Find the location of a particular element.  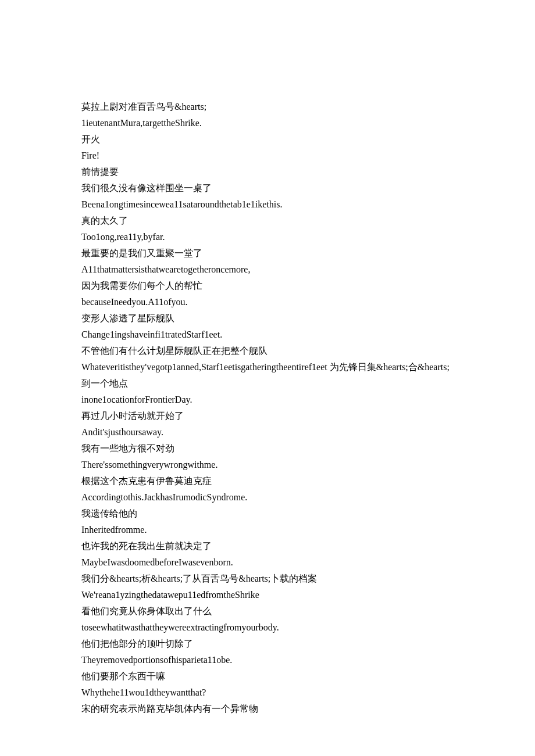

subtitle-line: 前情提要 is located at coordinates (268, 172).